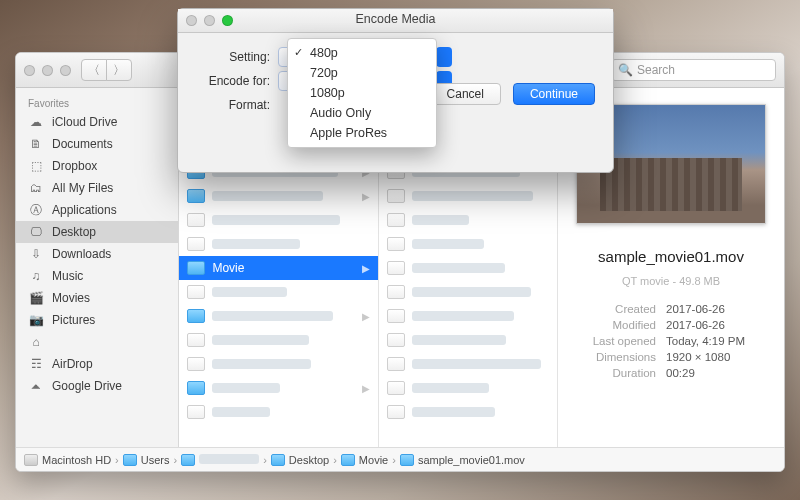  I want to click on sidebar-item-movies: 🎬Movies, so click(97, 298).